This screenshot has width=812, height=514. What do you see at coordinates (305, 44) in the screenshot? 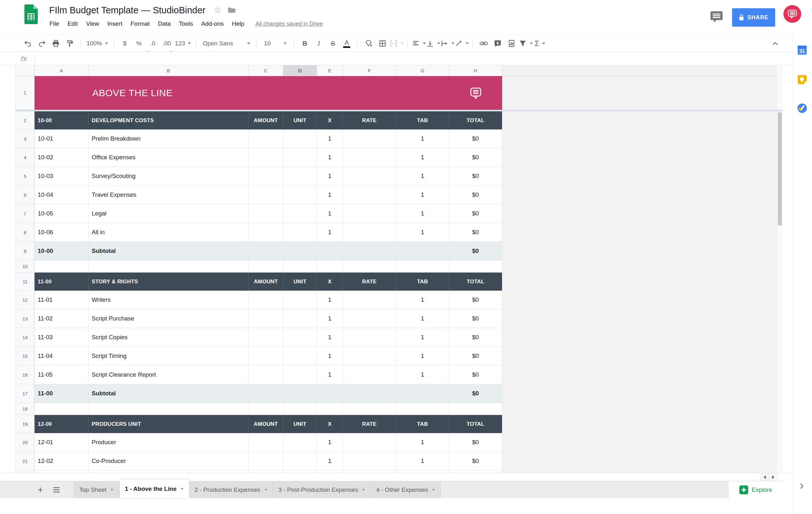
I see `bold-button: B` at bounding box center [305, 44].